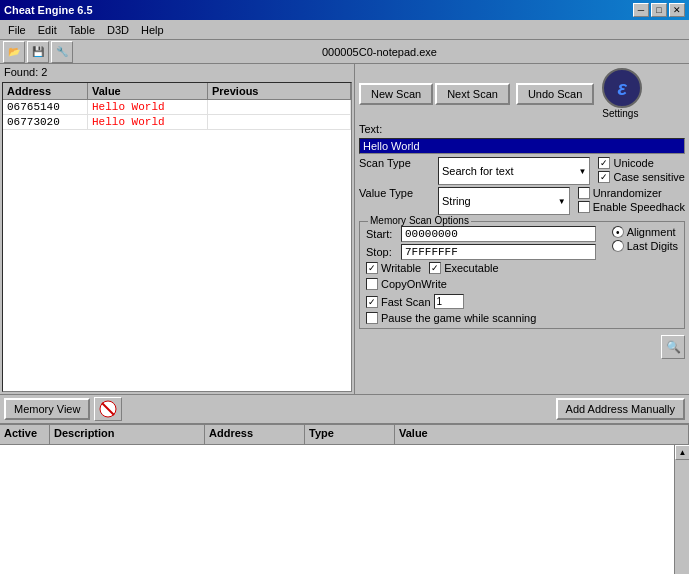 This screenshot has width=689, height=574. I want to click on menu-d3d: D3D, so click(118, 30).